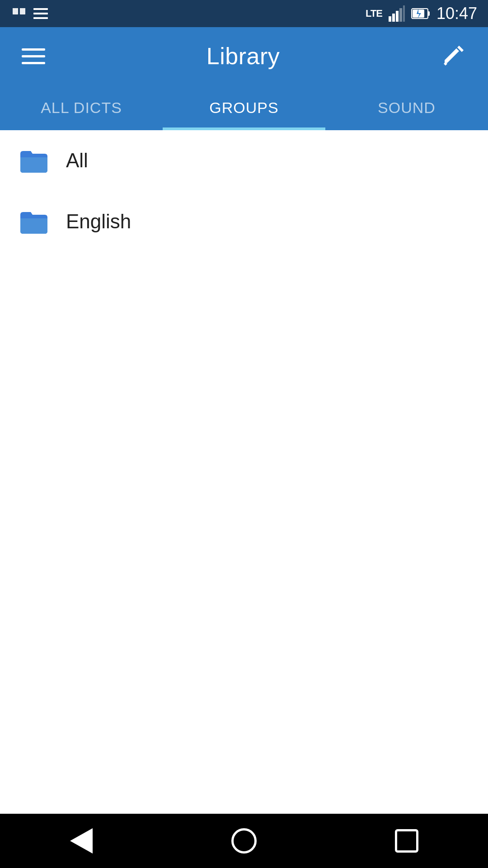 The image size is (488, 868). I want to click on menu-bar-line1, so click(33, 50).